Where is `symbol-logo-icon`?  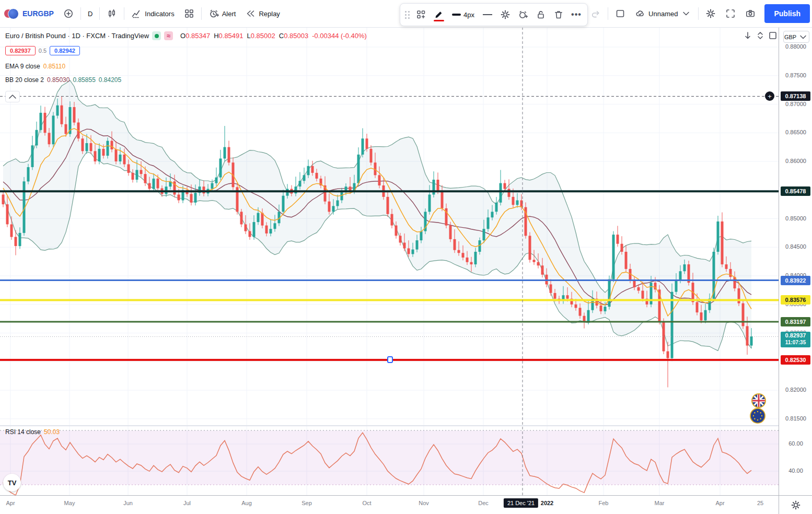 symbol-logo-icon is located at coordinates (10, 14).